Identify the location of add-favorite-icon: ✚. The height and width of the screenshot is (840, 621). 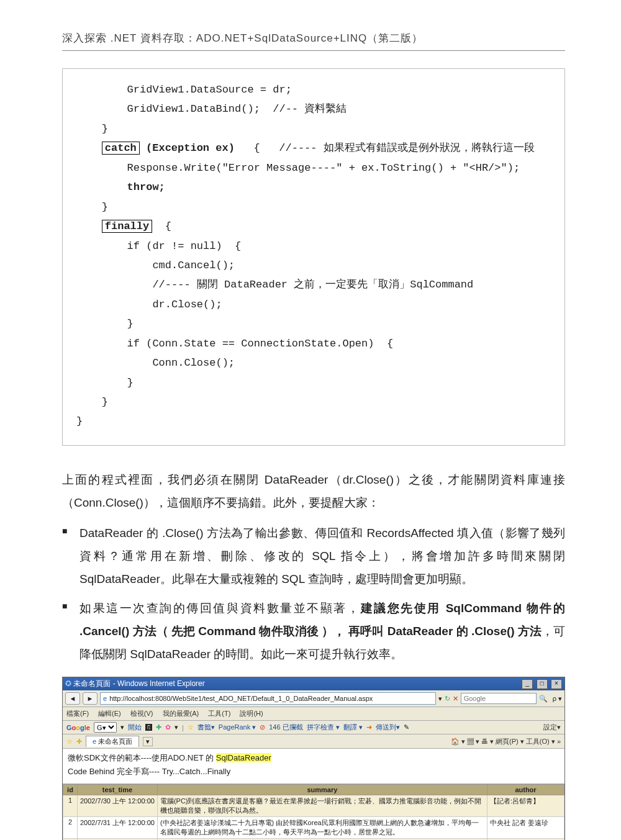
(79, 741).